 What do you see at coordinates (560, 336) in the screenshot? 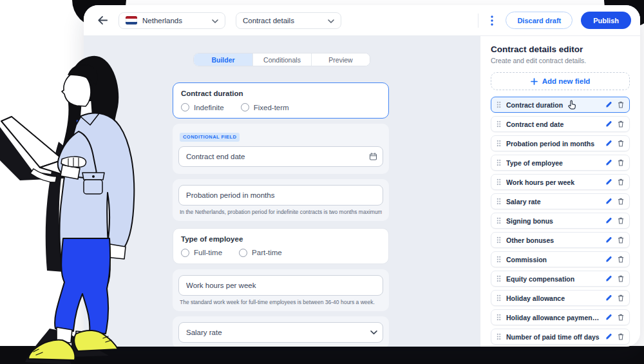
I see `field-row-paid-time-off-days: Number of paid time off days` at bounding box center [560, 336].